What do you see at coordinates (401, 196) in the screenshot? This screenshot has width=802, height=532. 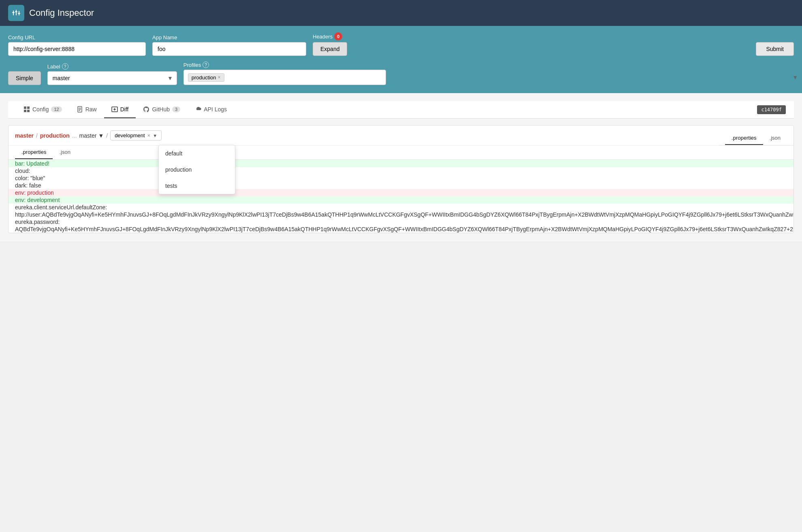 I see `code-view: bar: Updated!cloud:color: "blue"dark: fa…` at bounding box center [401, 196].